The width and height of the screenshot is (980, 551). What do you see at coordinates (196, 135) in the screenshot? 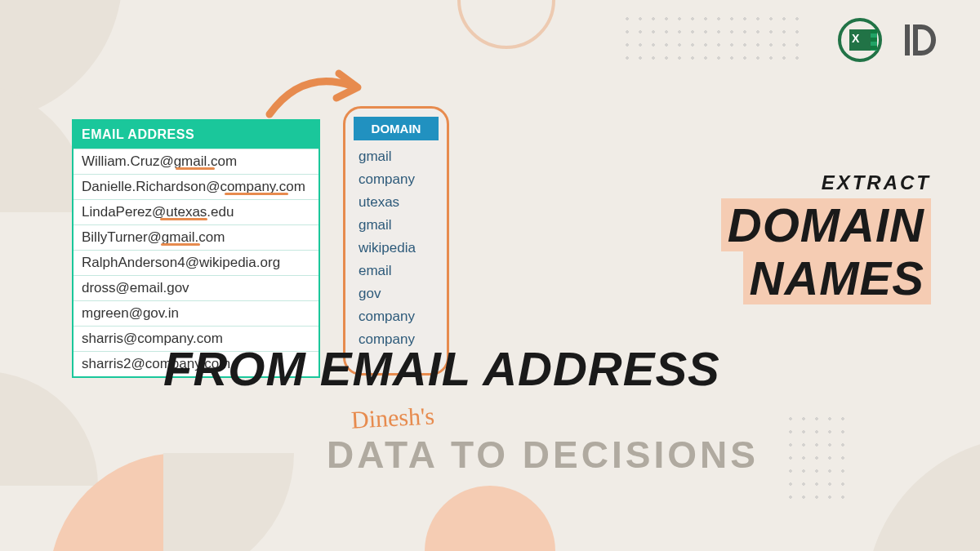
I see `email-table-header: EMAIL ADDRESS` at bounding box center [196, 135].